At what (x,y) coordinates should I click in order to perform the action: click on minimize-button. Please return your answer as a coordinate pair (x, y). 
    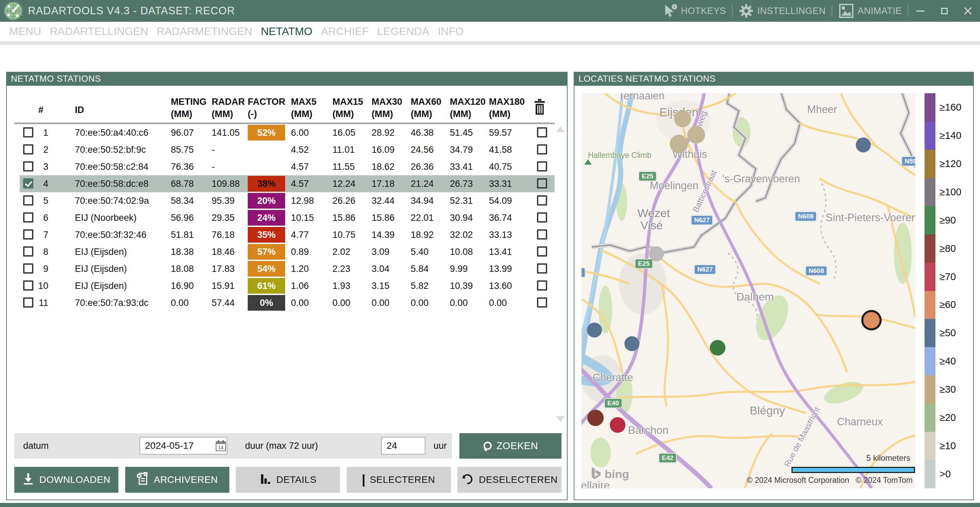
    Looking at the image, I should click on (921, 11).